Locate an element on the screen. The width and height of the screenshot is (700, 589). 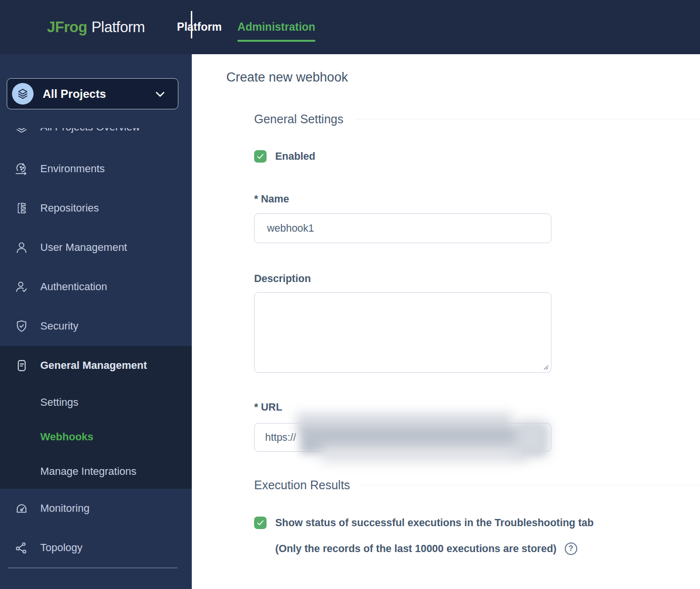
gauge-icon is located at coordinates (22, 508).